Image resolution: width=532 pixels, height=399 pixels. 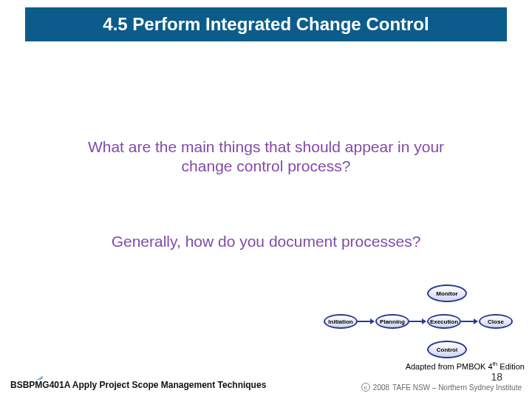 I want to click on question-2-text: Generally, how do you document processes…, so click(x=266, y=241).